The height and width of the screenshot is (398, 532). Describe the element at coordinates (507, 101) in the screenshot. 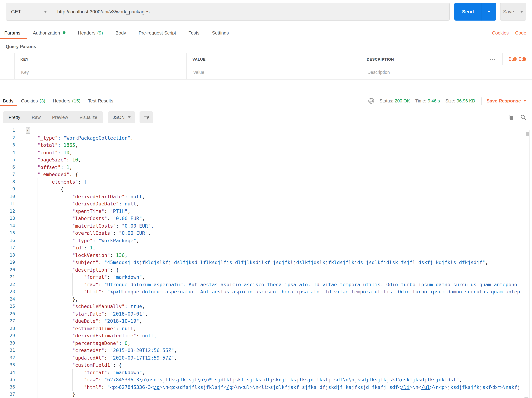

I see `save-response-button: Save Response` at that location.